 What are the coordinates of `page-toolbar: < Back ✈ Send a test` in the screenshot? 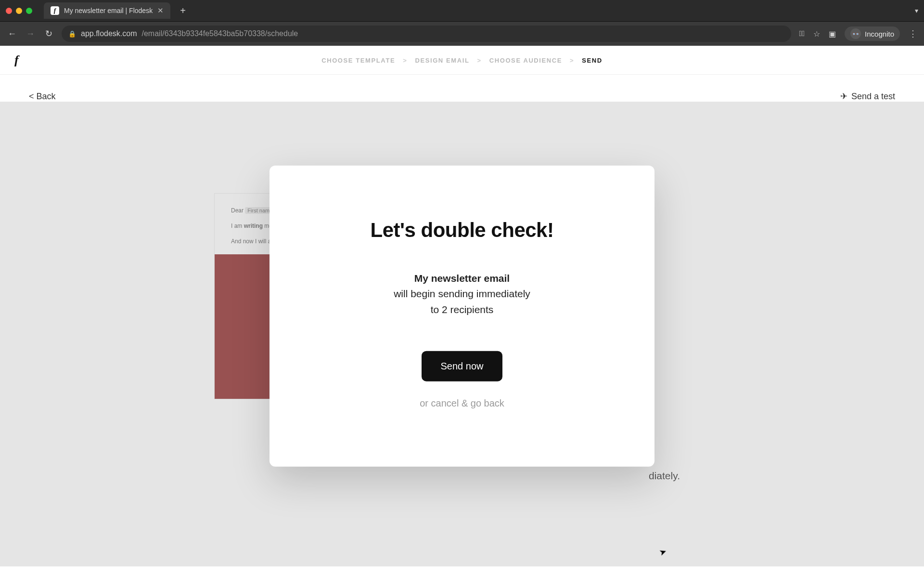 It's located at (462, 88).